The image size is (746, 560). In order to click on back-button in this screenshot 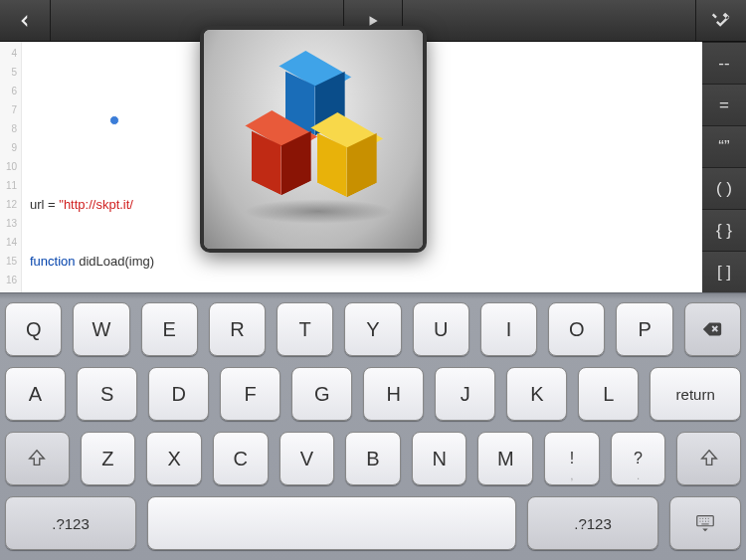, I will do `click(25, 20)`.